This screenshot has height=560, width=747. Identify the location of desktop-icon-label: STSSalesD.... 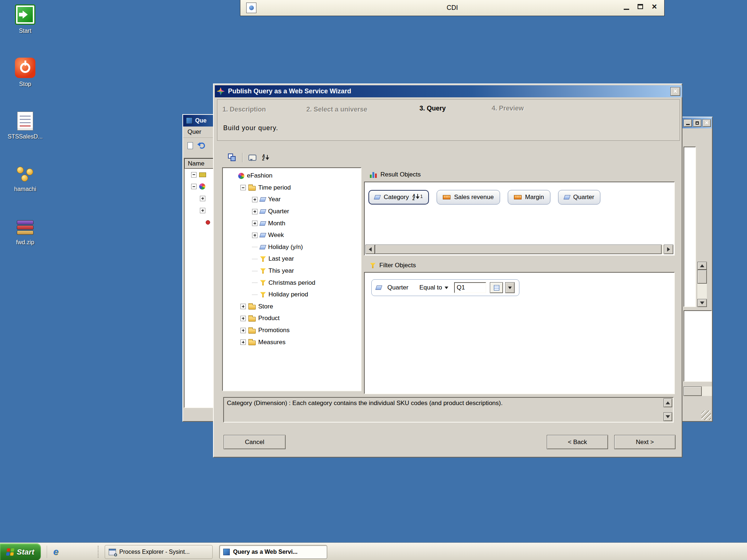
(25, 137).